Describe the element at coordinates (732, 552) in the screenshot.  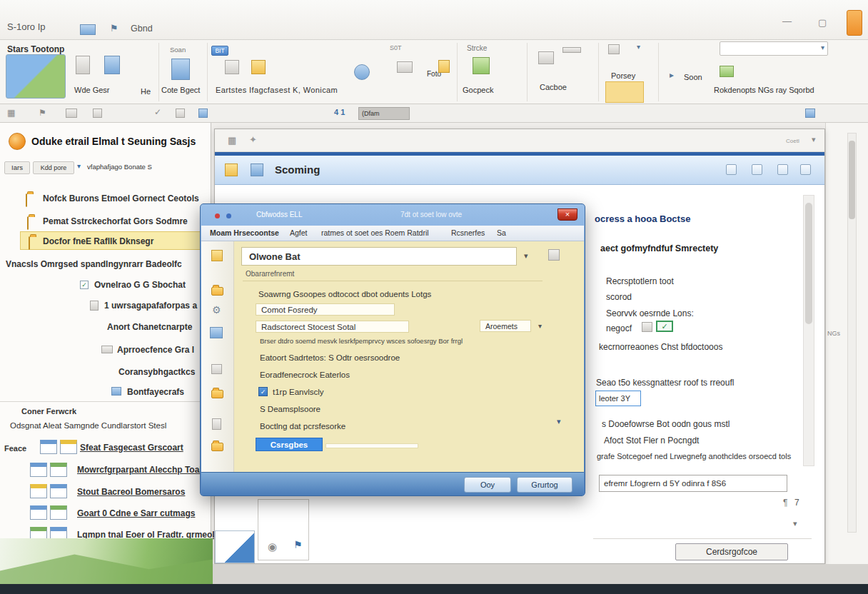
I see `settings-button: Cerdsrgofcoe` at that location.